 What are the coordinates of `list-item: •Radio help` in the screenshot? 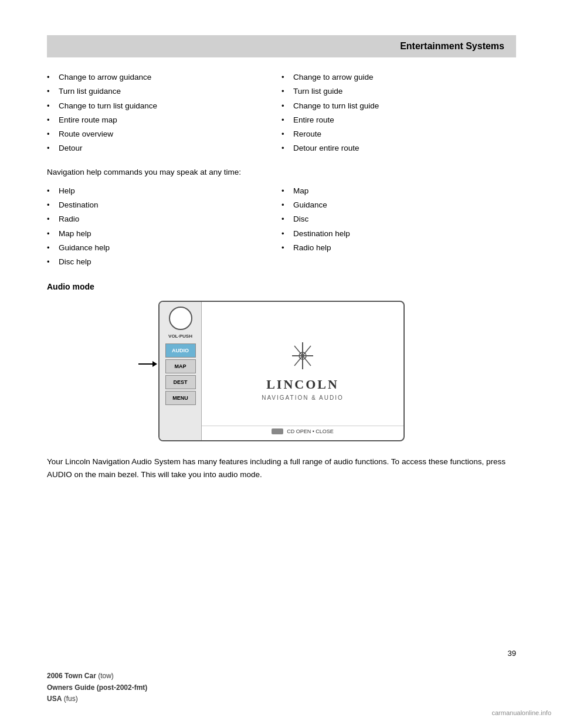 It's located at (399, 248).